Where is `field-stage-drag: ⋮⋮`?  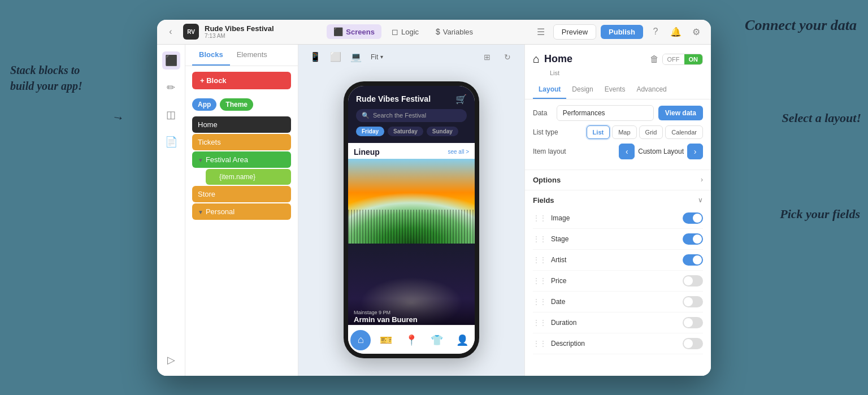 field-stage-drag: ⋮⋮ is located at coordinates (540, 239).